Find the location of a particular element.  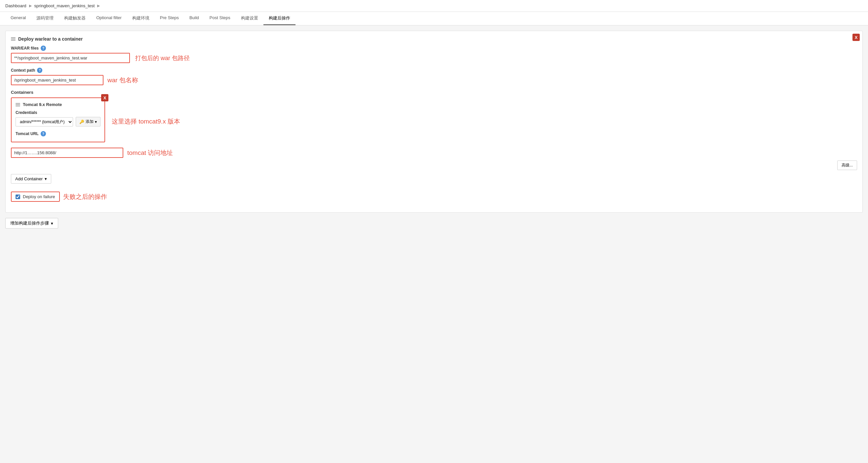

container-annotation: 这里选择 tomcat9.x 版本 is located at coordinates (146, 122).